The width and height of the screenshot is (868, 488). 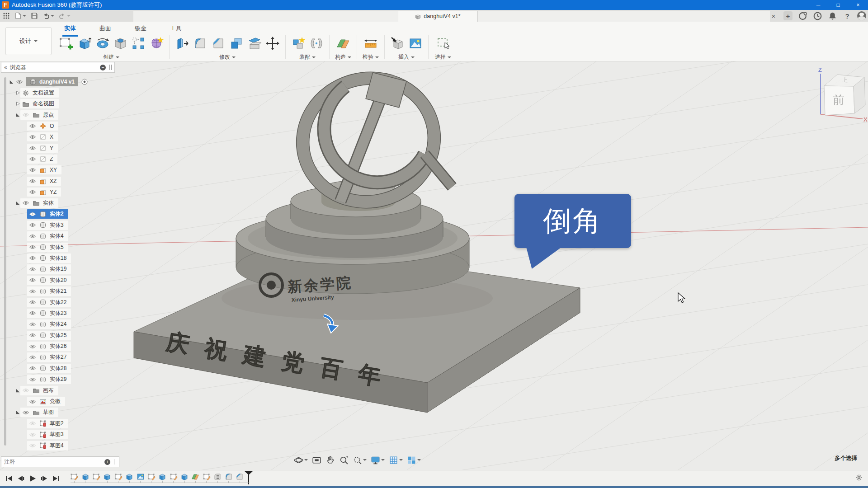 I want to click on new-tab-button: +, so click(x=788, y=16).